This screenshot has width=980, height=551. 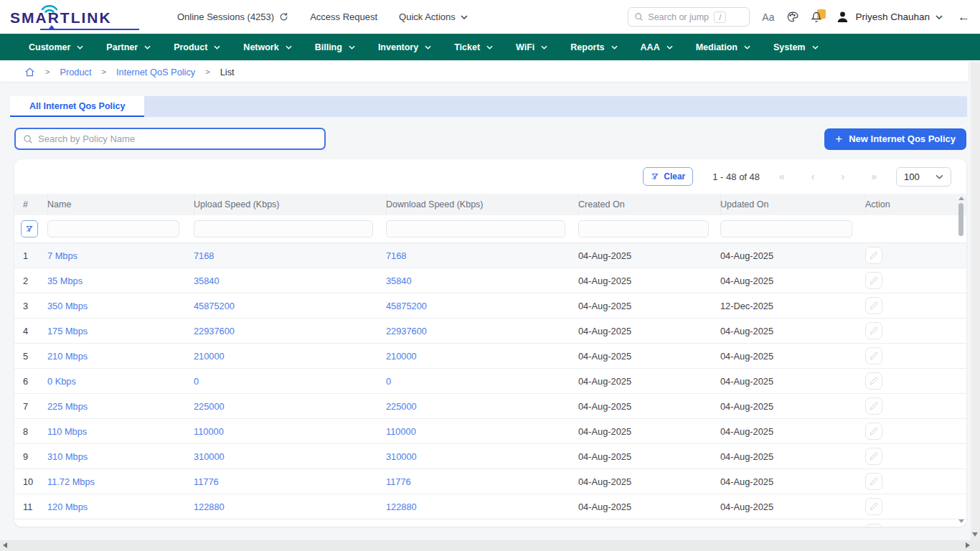 What do you see at coordinates (156, 72) in the screenshot?
I see `breadcrumb-internet-qos-policy: Internet QoS Policy` at bounding box center [156, 72].